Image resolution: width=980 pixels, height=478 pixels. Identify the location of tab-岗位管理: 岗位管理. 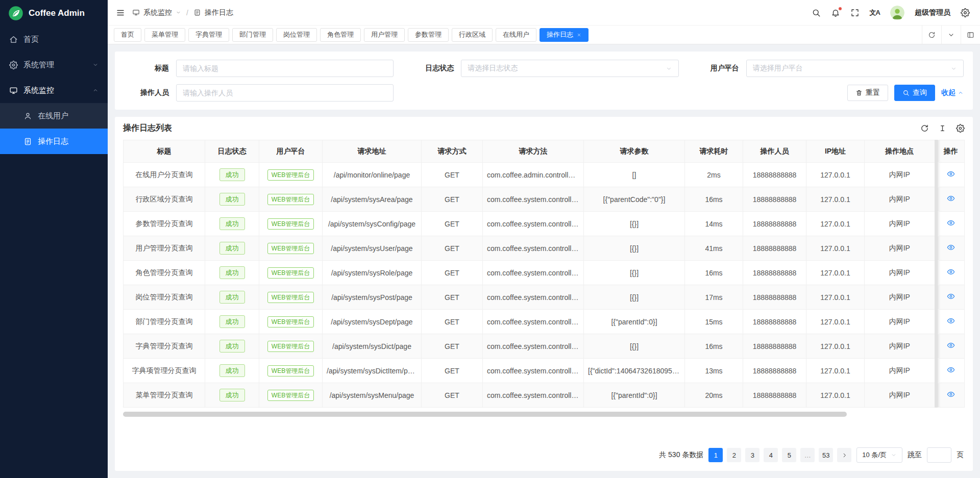
(297, 35).